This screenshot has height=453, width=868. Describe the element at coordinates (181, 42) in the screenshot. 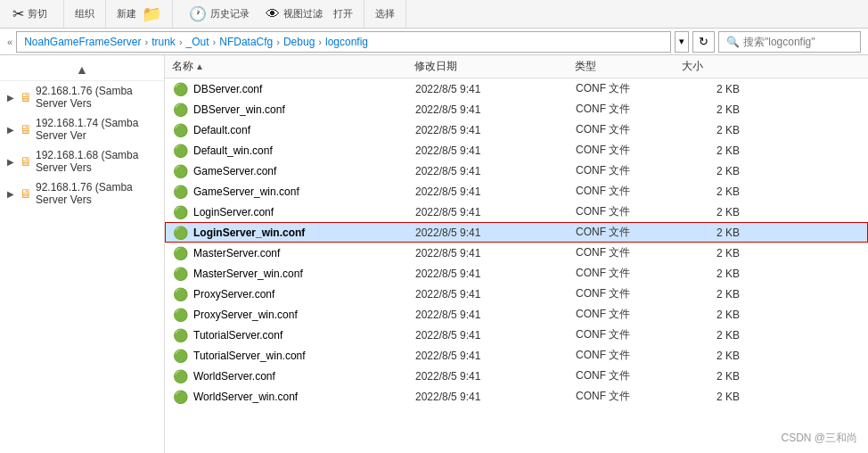

I see `sep2: ›` at that location.